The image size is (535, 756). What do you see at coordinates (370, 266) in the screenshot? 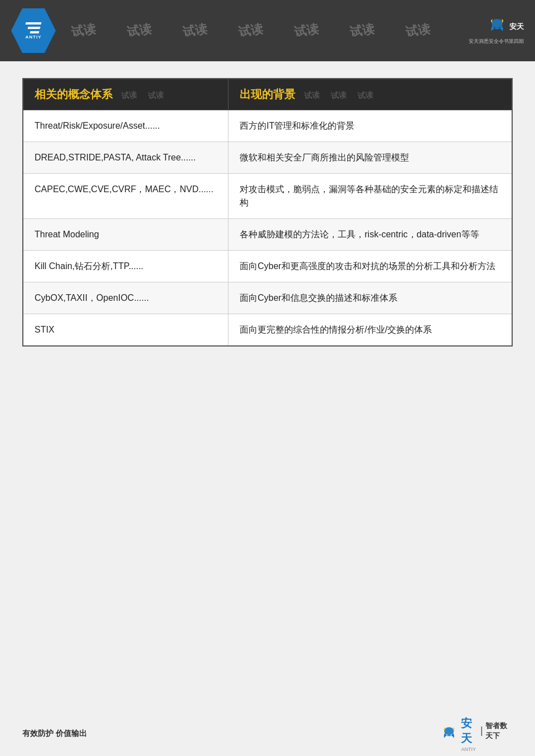
I see `table-cell-right-4: 面向Cyber和更高强度的攻击和对抗的场景的分析工具和分析方法` at bounding box center [370, 266].